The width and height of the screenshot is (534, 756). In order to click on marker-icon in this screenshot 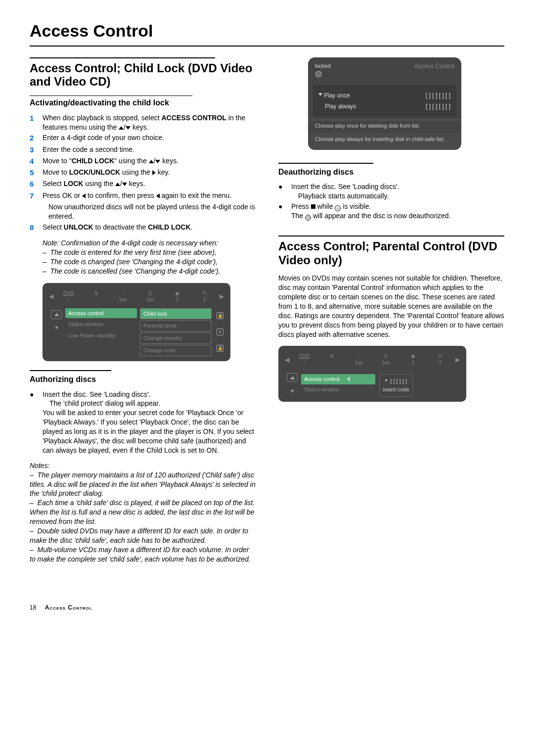, I will do `click(320, 94)`.